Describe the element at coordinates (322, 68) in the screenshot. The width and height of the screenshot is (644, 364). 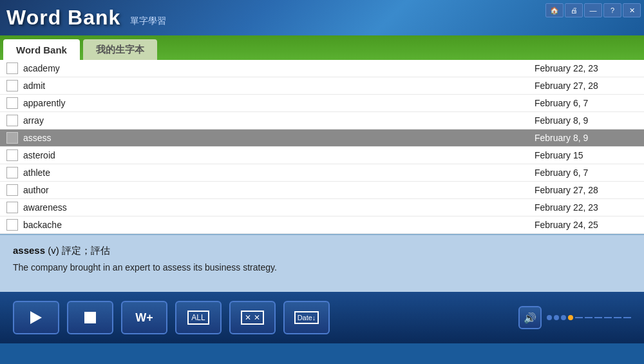
I see `word-row: academyFebruary 22, 23` at that location.